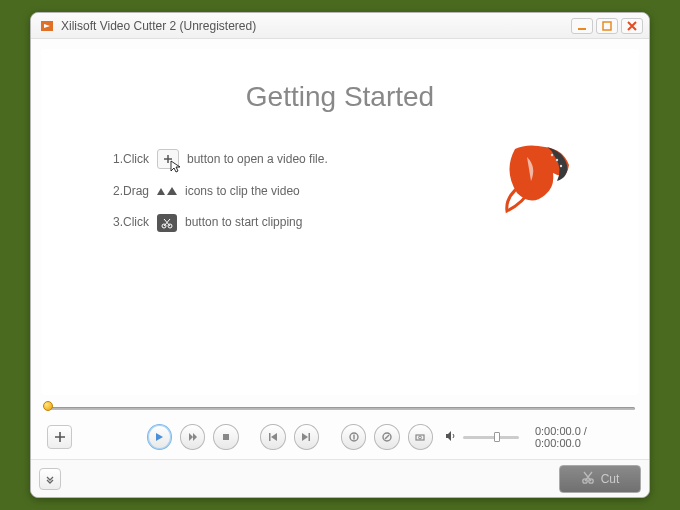 The height and width of the screenshot is (510, 680). What do you see at coordinates (482, 438) in the screenshot?
I see `volume-control` at bounding box center [482, 438].